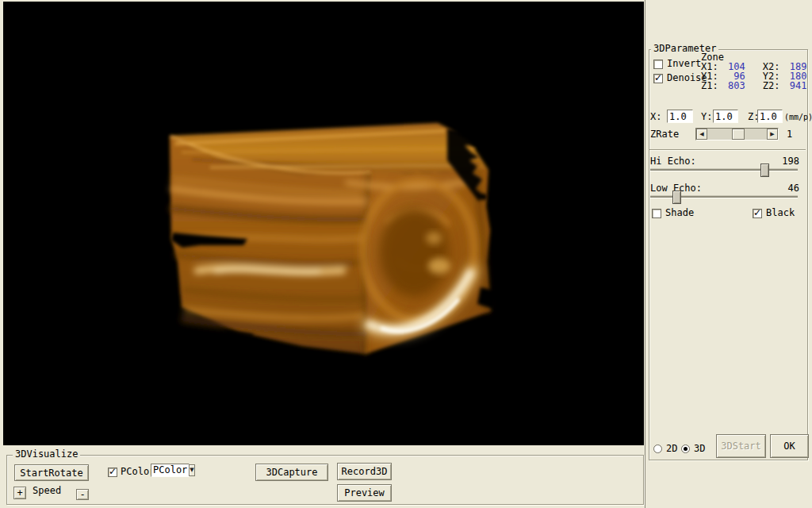 The image size is (812, 508). What do you see at coordinates (724, 170) in the screenshot?
I see `hi-echo-slider-track` at bounding box center [724, 170].